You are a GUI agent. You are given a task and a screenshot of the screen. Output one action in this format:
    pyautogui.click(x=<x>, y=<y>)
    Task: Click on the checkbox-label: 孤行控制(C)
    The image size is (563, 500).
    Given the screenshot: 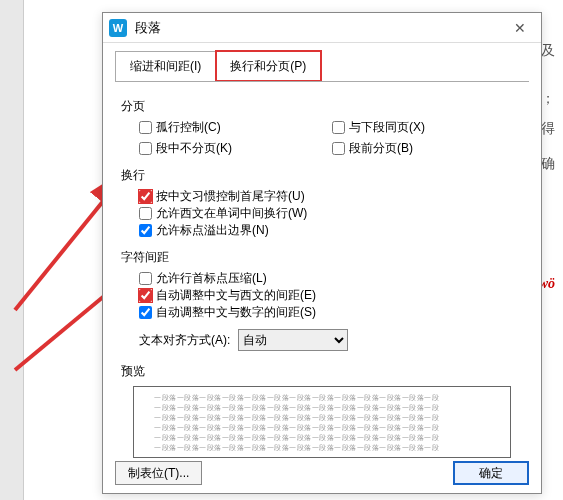 What is the action you would take?
    pyautogui.click(x=188, y=128)
    